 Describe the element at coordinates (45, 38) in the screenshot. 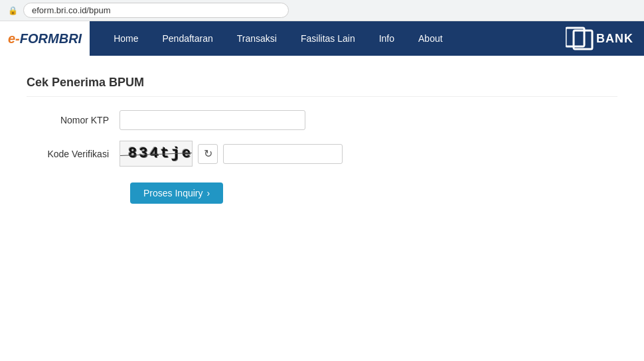

I see `brand: e-FORMBRI` at that location.